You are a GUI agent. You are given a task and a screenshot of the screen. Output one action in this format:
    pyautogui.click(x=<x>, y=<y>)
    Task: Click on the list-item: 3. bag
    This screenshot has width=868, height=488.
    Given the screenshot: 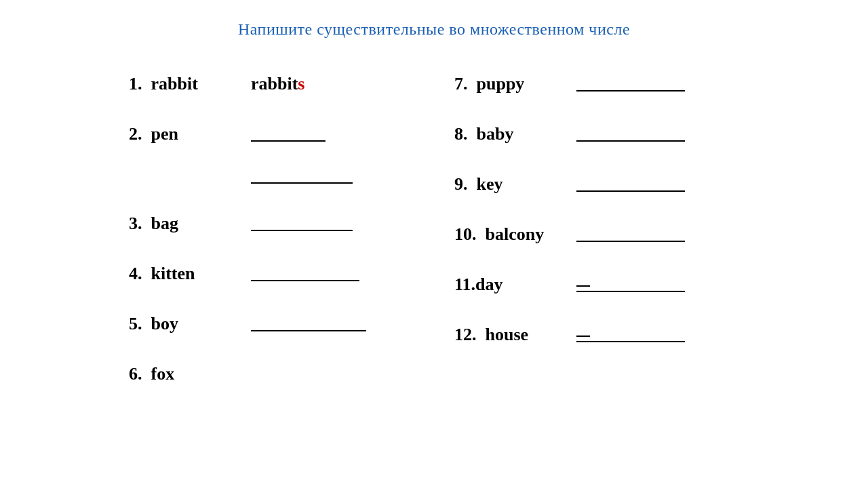 What is the action you would take?
    pyautogui.click(x=271, y=216)
    